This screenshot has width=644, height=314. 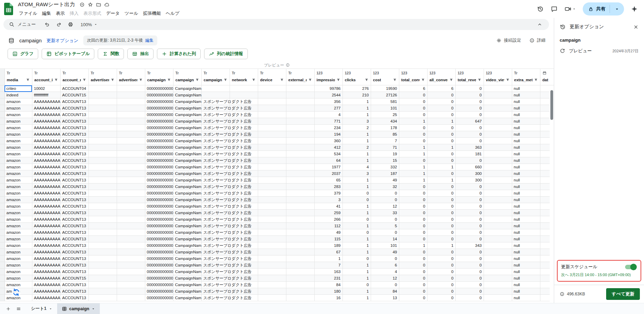 I want to click on cell: 2037, so click(x=328, y=174).